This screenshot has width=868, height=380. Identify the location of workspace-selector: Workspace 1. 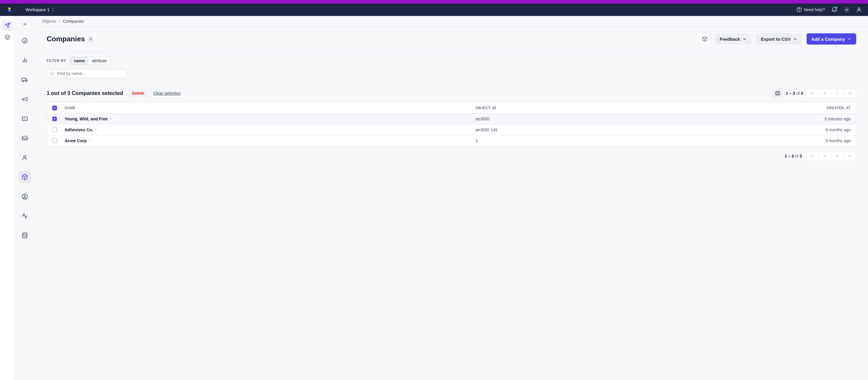
(40, 10).